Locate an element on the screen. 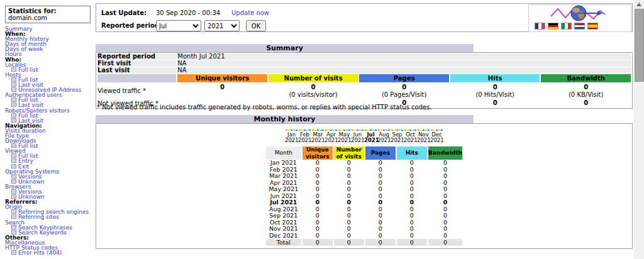 The image size is (644, 259). monthly-row-month: Nov 2021 is located at coordinates (284, 229).